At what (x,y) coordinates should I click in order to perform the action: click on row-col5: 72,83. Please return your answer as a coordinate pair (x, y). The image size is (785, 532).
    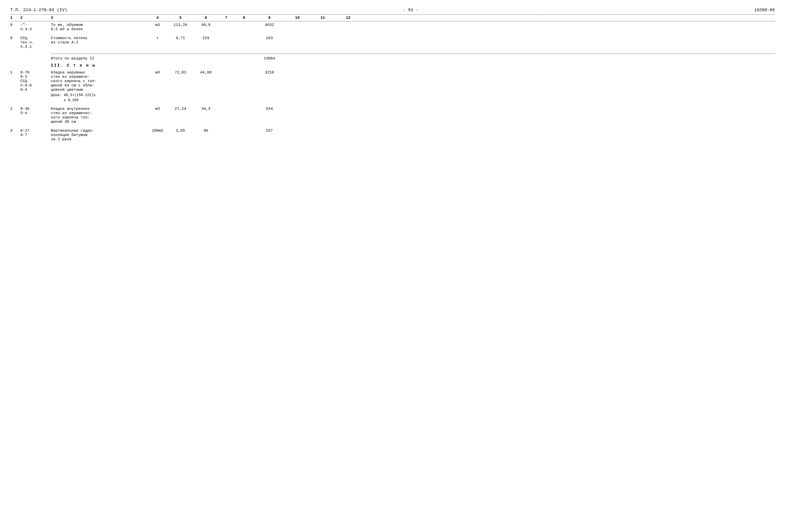
    Looking at the image, I should click on (180, 72).